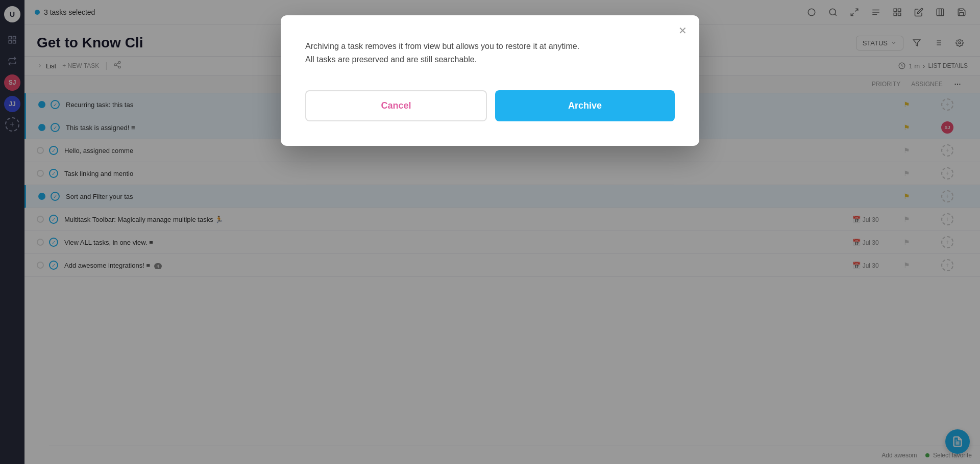 This screenshot has height=464, width=980. Describe the element at coordinates (683, 31) in the screenshot. I see `modal-close-button: ✕` at that location.